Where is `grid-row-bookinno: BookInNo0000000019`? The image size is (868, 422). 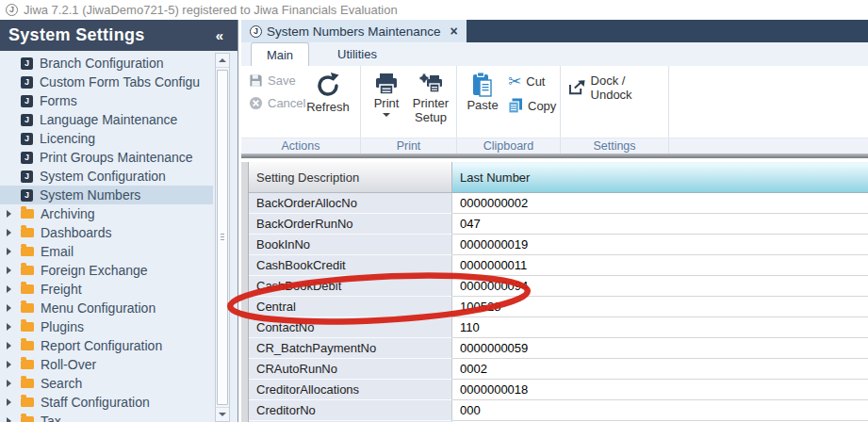 grid-row-bookinno: BookInNo0000000019 is located at coordinates (558, 245).